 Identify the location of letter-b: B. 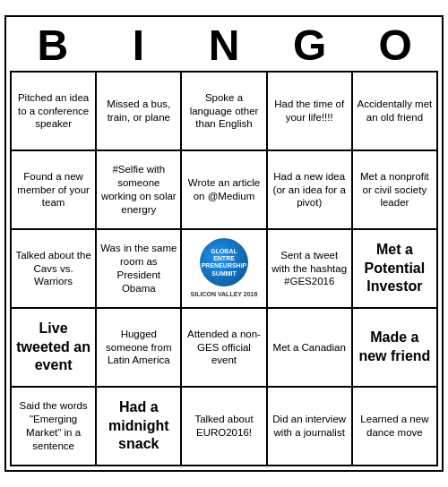
(53, 46).